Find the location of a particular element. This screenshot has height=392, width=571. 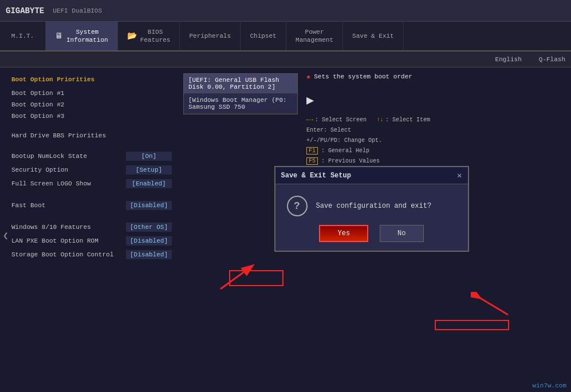

tab-power-label: PowerManagement is located at coordinates (314, 37).